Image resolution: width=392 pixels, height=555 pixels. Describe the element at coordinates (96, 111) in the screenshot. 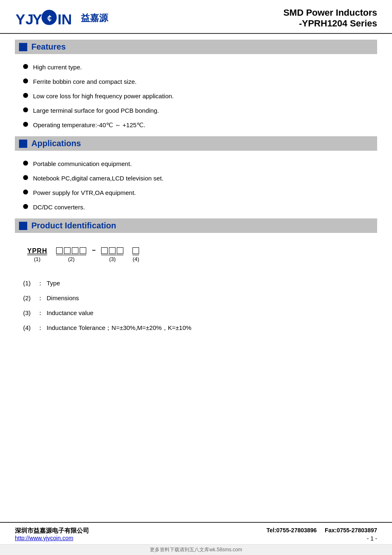

I see `features-item-4: Large terminal surface for good PCB bond…` at that location.